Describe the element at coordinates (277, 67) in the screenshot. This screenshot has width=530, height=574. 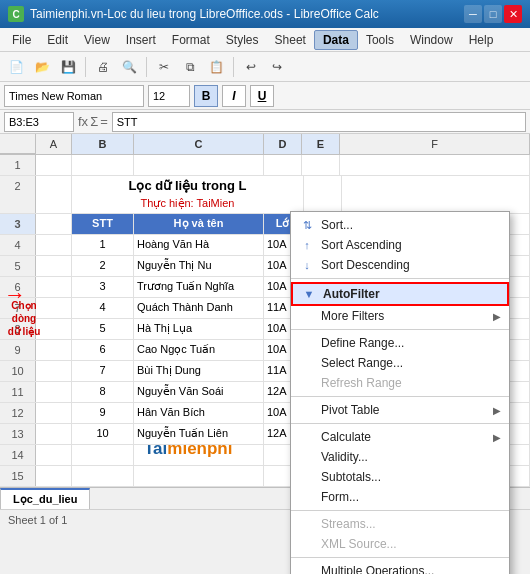
I see `redo-button: ↪` at that location.